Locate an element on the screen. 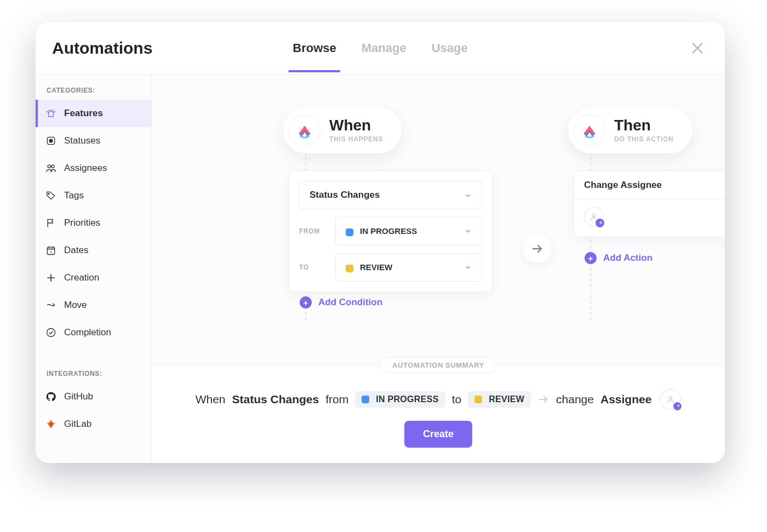  add-assignee-button: + is located at coordinates (594, 217).